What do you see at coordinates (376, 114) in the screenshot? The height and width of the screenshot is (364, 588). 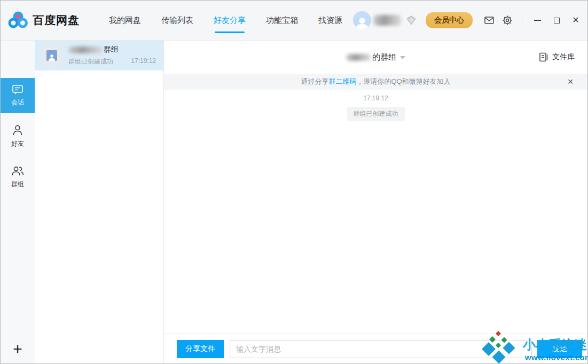 I see `system-message: 群组已创建成功` at bounding box center [376, 114].